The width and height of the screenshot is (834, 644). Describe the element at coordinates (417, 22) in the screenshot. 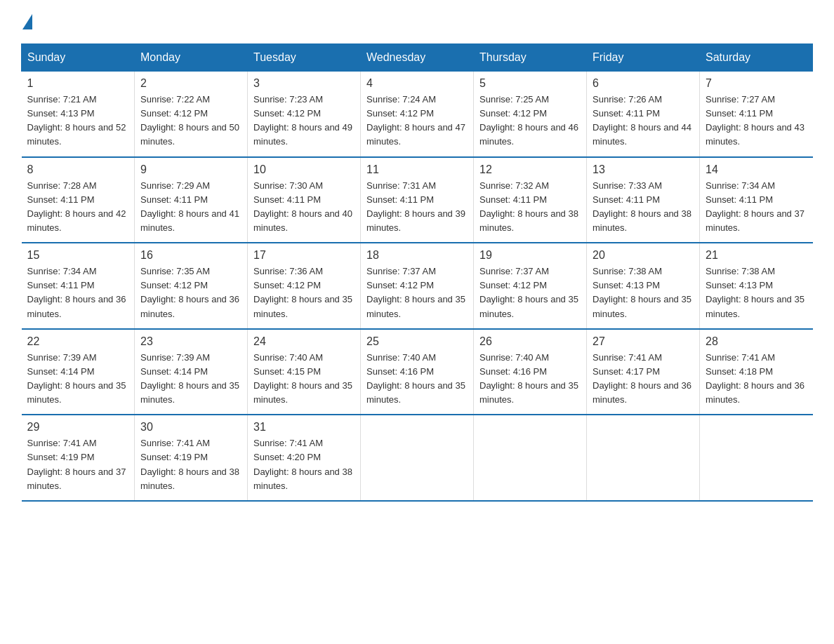

I see `page-header` at that location.